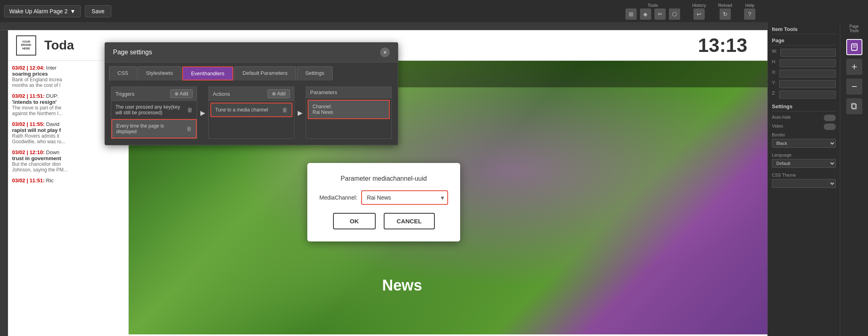  I want to click on action-tune-text: Tune to a media channel, so click(242, 110).